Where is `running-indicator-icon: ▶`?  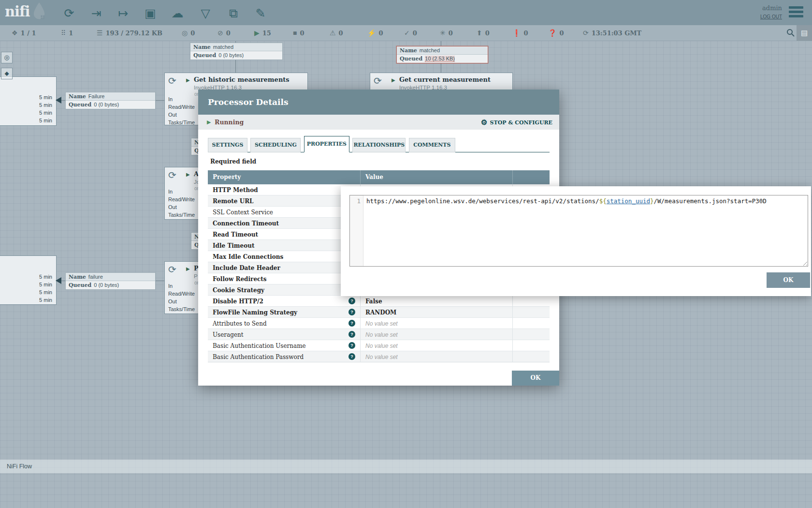 running-indicator-icon: ▶ is located at coordinates (393, 80).